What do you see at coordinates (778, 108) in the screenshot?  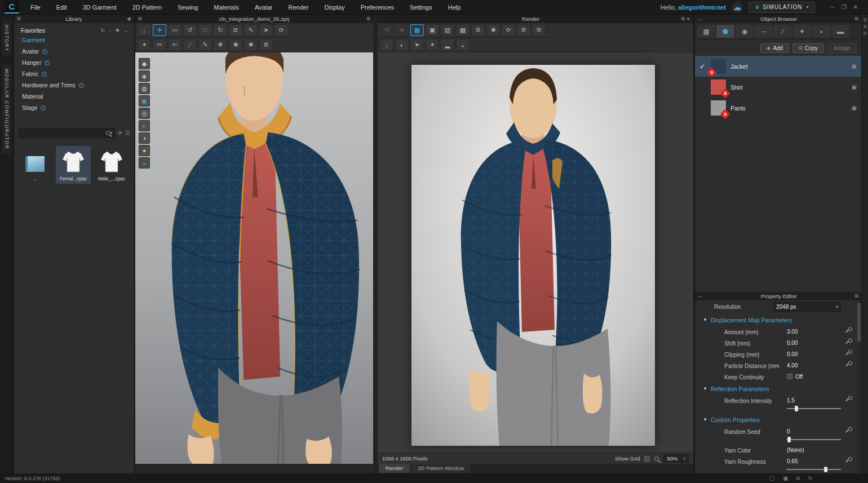 I see `object-row-pants: S Pants ▣` at bounding box center [778, 108].